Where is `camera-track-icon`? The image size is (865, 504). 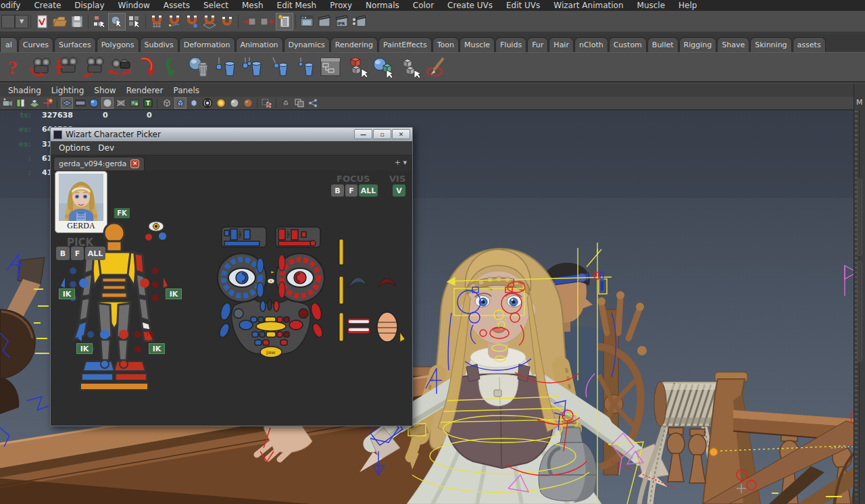
camera-track-icon is located at coordinates (67, 67).